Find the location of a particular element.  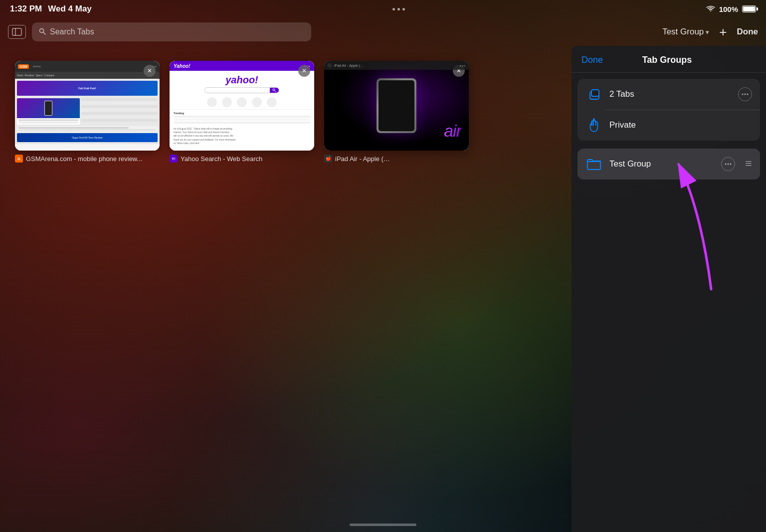

done-button: Done is located at coordinates (748, 32).